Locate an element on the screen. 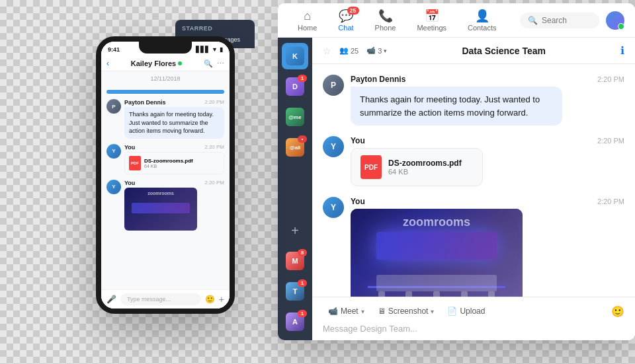  phone-add-icon: + is located at coordinates (222, 299).